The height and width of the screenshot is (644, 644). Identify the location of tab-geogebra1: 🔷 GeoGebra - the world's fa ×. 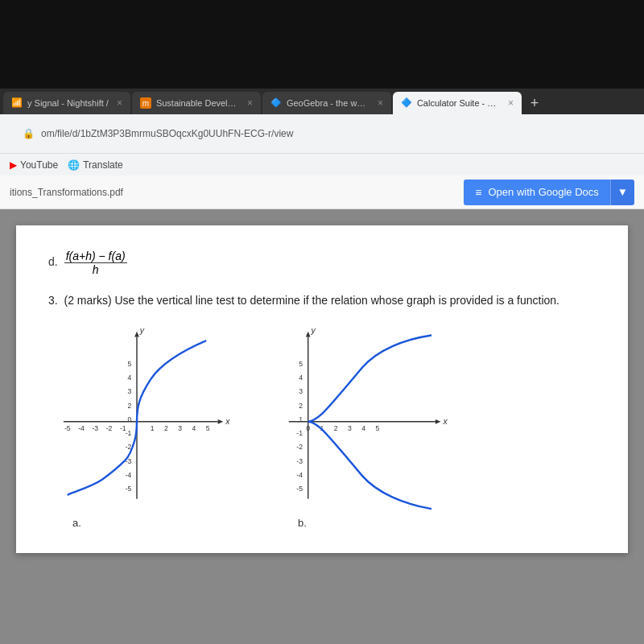
(327, 103).